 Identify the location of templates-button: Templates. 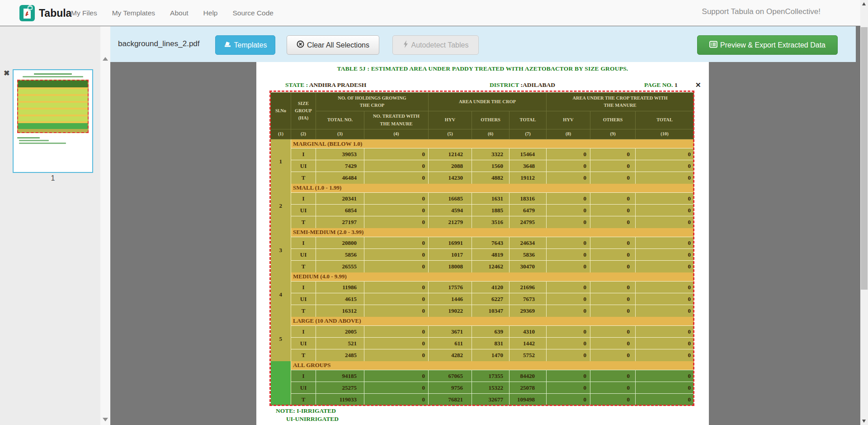
(245, 45).